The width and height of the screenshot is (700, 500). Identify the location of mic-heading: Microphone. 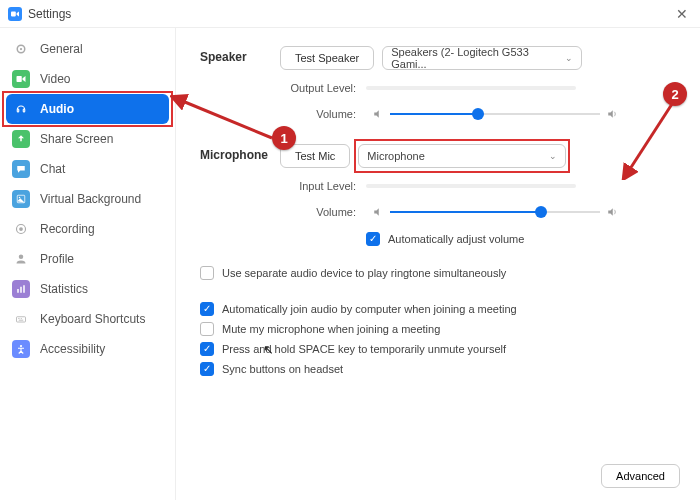
(240, 198).